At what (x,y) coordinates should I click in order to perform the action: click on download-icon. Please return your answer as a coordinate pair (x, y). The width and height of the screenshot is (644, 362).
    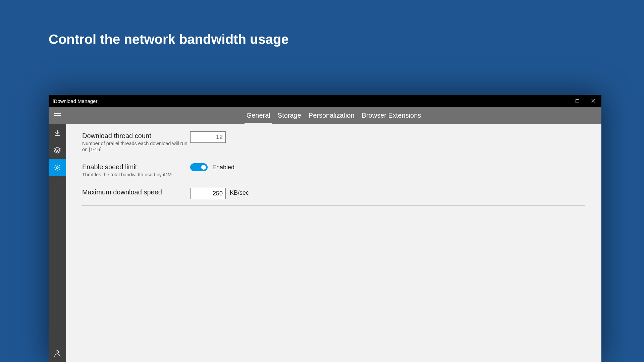
    Looking at the image, I should click on (57, 133).